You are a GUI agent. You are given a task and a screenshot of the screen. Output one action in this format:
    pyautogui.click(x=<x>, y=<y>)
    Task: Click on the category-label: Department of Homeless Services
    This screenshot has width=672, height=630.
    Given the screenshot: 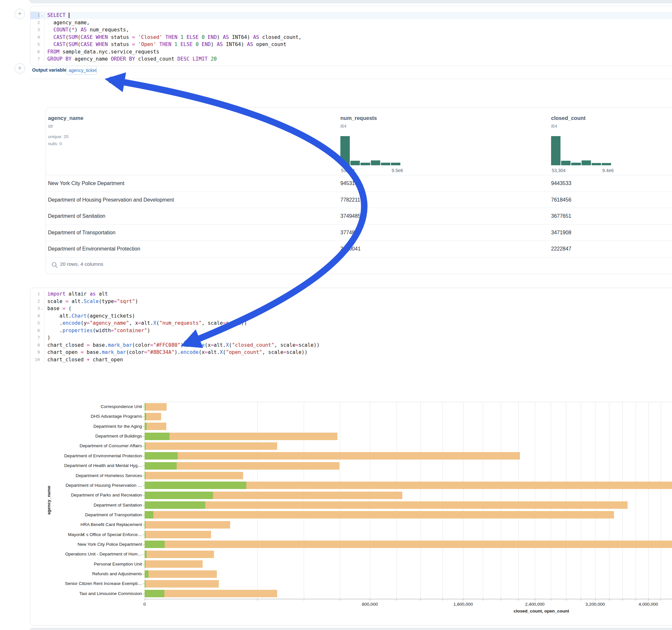 What is the action you would take?
    pyautogui.click(x=71, y=476)
    